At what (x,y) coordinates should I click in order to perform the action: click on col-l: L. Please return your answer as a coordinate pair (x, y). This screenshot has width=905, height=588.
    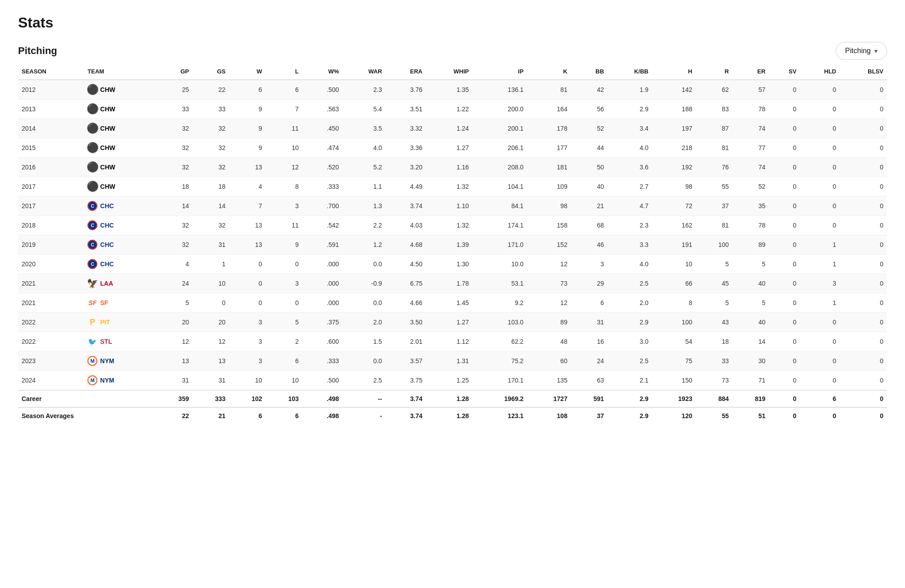
    Looking at the image, I should click on (284, 72).